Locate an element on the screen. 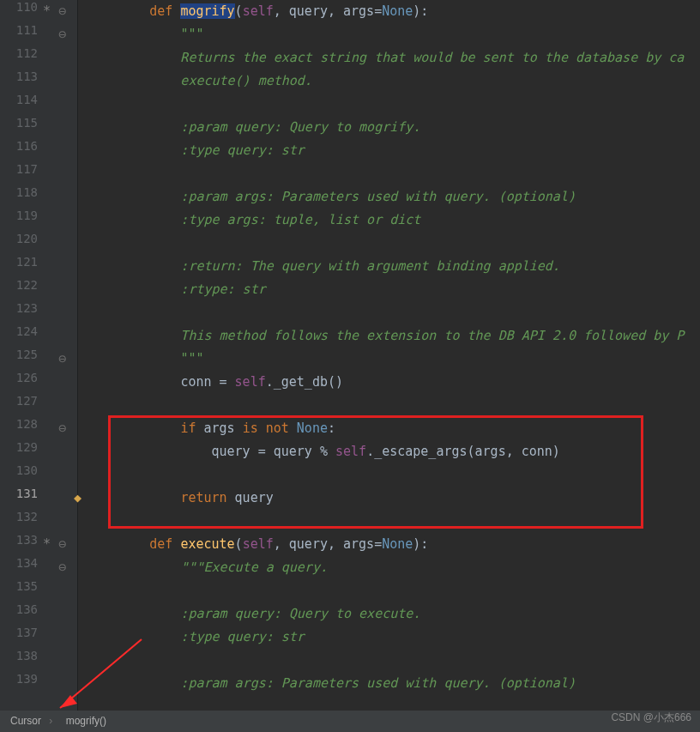 This screenshot has height=732, width=700. gutter: 110* ⊖111 ⊖112 113 114 115 116 117 118 1… is located at coordinates (39, 355).